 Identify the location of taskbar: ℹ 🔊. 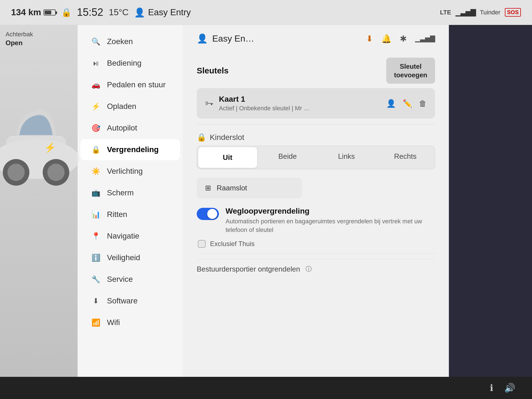
(266, 388).